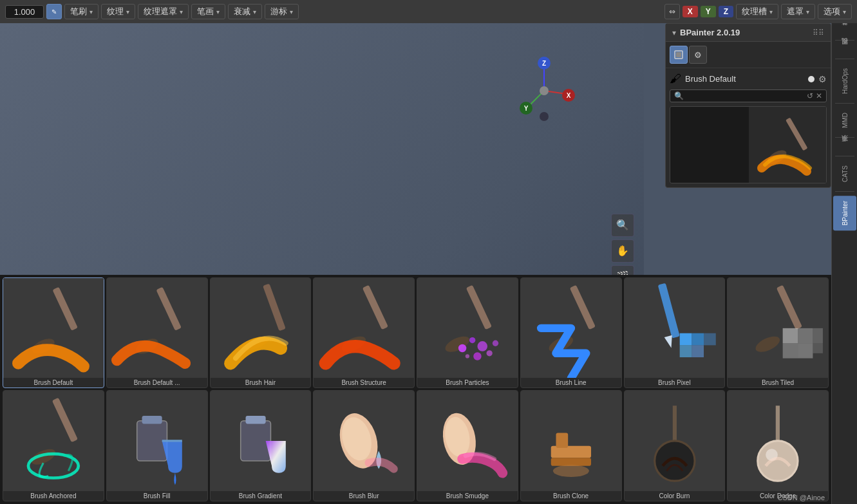 The height and width of the screenshot is (504, 857). Describe the element at coordinates (24, 12) in the screenshot. I see `brush-value: 1.000` at that location.